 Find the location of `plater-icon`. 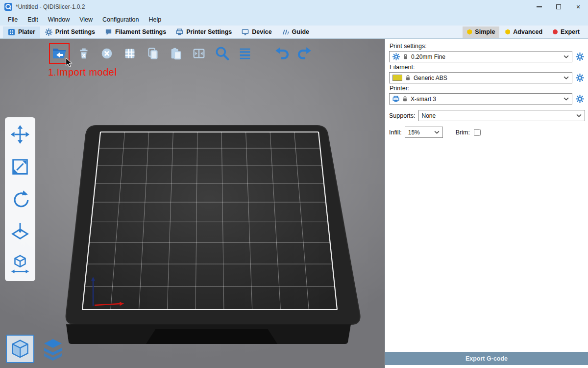

plater-icon is located at coordinates (12, 32).